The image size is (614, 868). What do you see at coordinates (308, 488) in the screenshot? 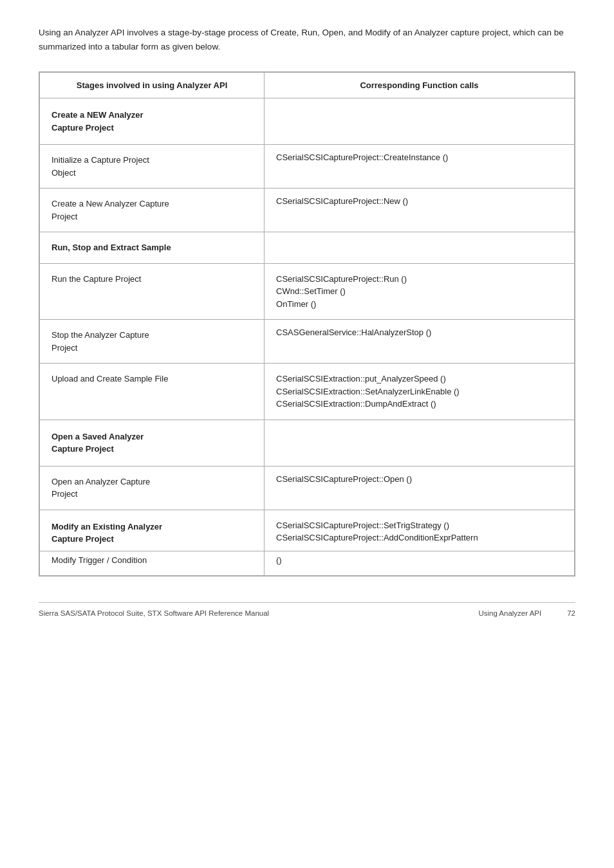
I see `table-row: Open an Analyzer CaptureProject CSerialS…` at bounding box center [308, 488].